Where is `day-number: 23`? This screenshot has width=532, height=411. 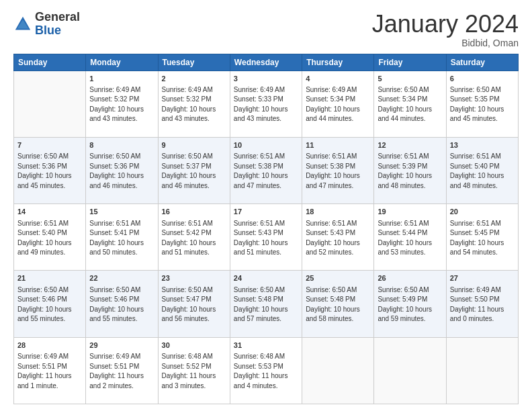 day-number: 23 is located at coordinates (194, 278).